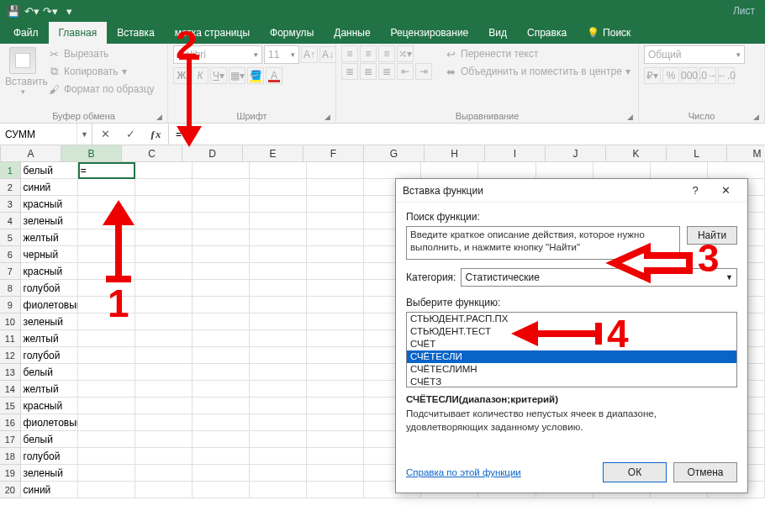  What do you see at coordinates (572, 356) in the screenshot?
I see `function-list-item: СЧЁТЕСЛИ` at bounding box center [572, 356].